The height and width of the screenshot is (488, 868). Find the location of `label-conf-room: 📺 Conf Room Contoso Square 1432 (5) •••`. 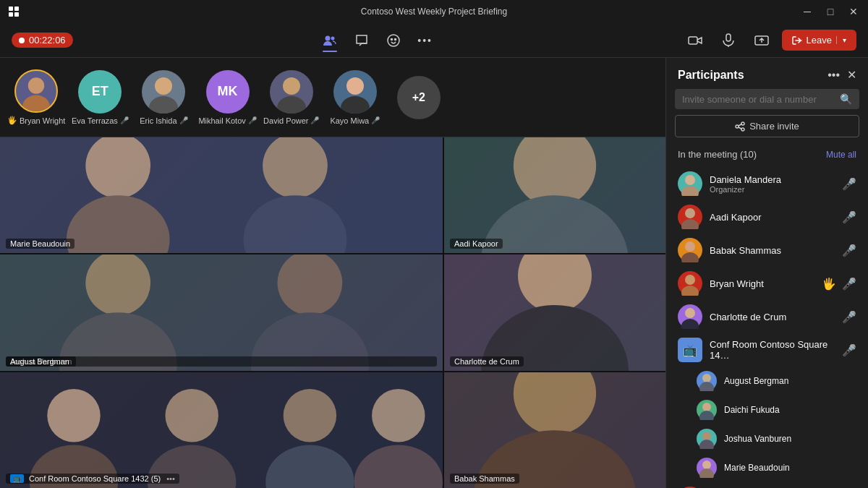

label-conf-room: 📺 Conf Room Contoso Square 1432 (5) ••• is located at coordinates (93, 479).